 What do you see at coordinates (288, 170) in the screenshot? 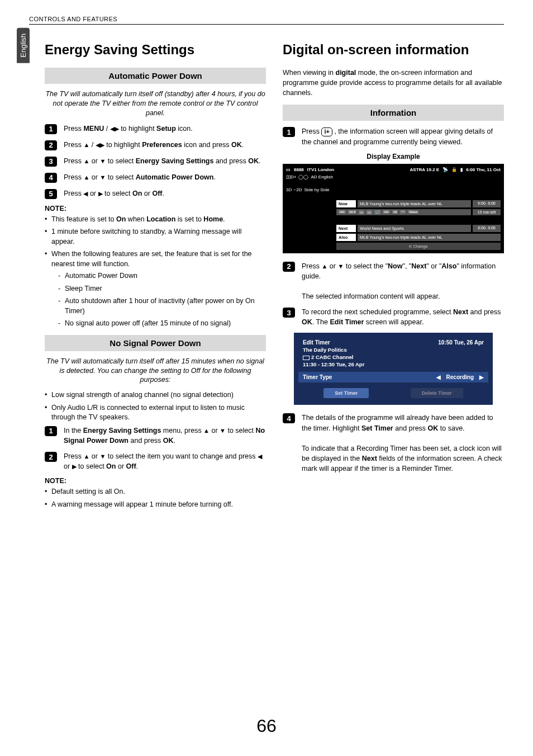
I see `tv-icon: ▭` at bounding box center [288, 170].